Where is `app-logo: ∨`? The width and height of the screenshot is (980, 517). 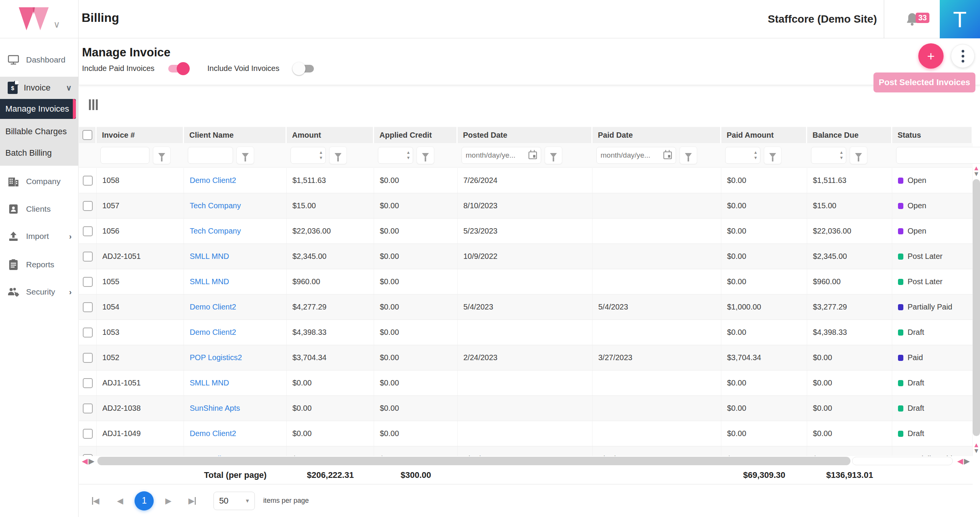
app-logo: ∨ is located at coordinates (39, 19).